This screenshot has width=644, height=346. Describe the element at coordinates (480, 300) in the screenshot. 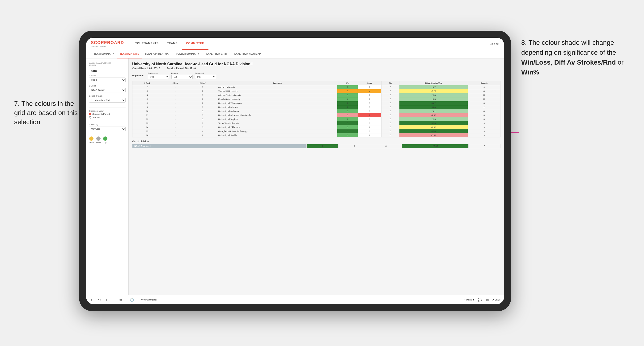

I see `comment-button: 💬` at that location.